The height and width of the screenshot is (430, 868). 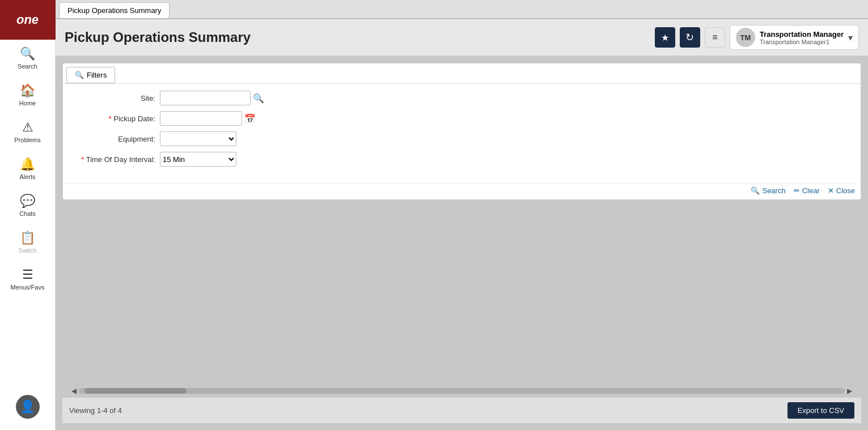 What do you see at coordinates (27, 169) in the screenshot?
I see `sidebar-item-alerts: 🔔 Alerts` at bounding box center [27, 169].